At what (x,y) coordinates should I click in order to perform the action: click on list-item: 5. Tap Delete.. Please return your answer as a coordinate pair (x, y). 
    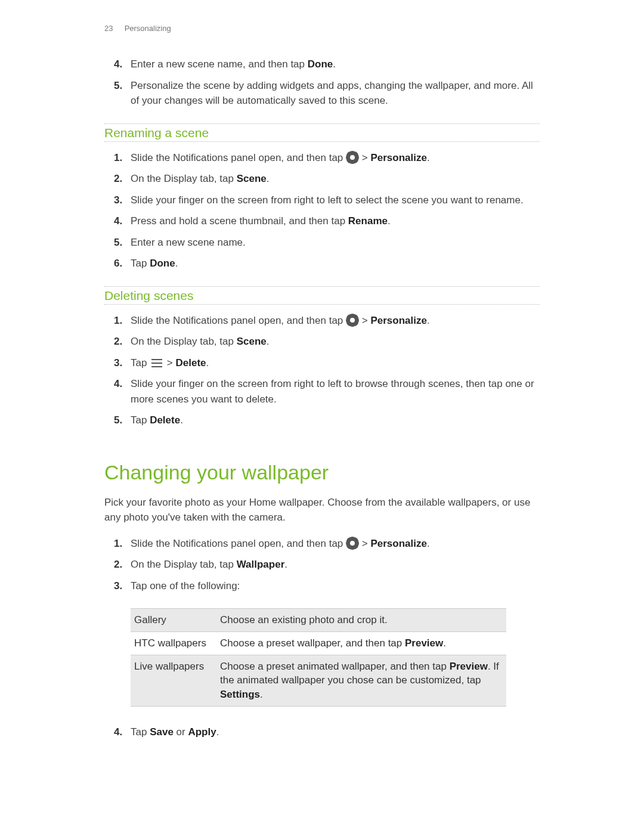
    Looking at the image, I should click on (322, 420).